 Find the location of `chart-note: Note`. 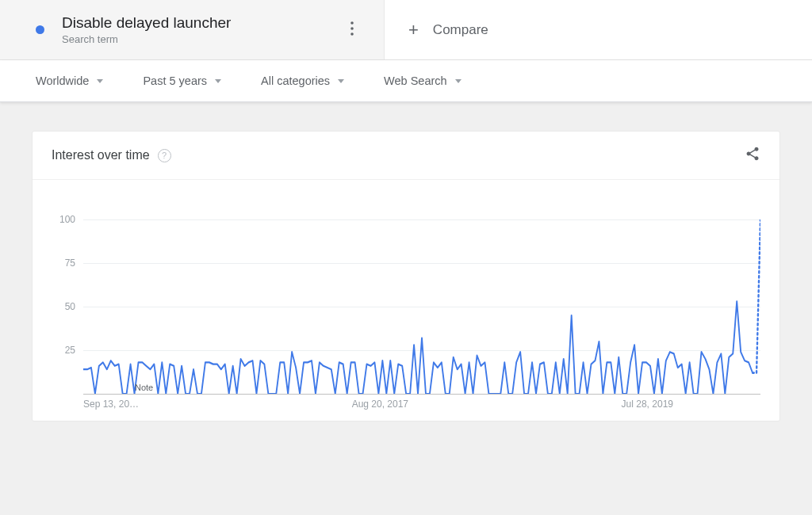

chart-note: Note is located at coordinates (144, 387).